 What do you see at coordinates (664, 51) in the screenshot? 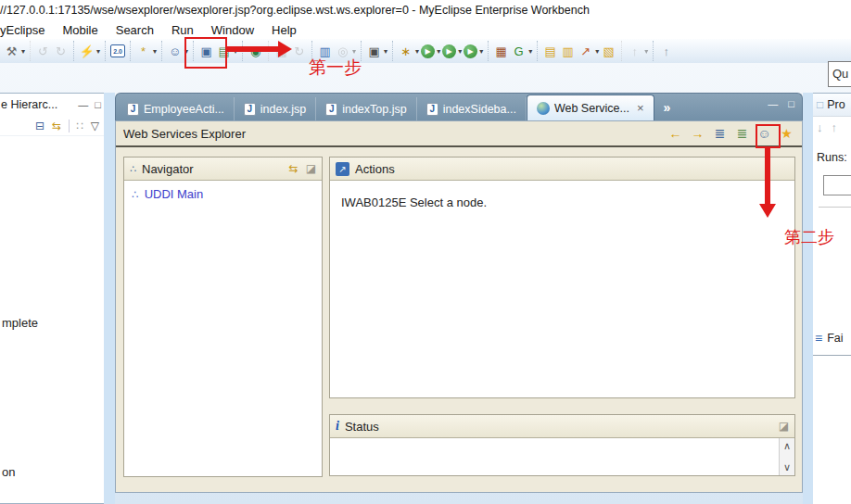
I see `upload-box-icon: ↑ ▾` at bounding box center [664, 51].